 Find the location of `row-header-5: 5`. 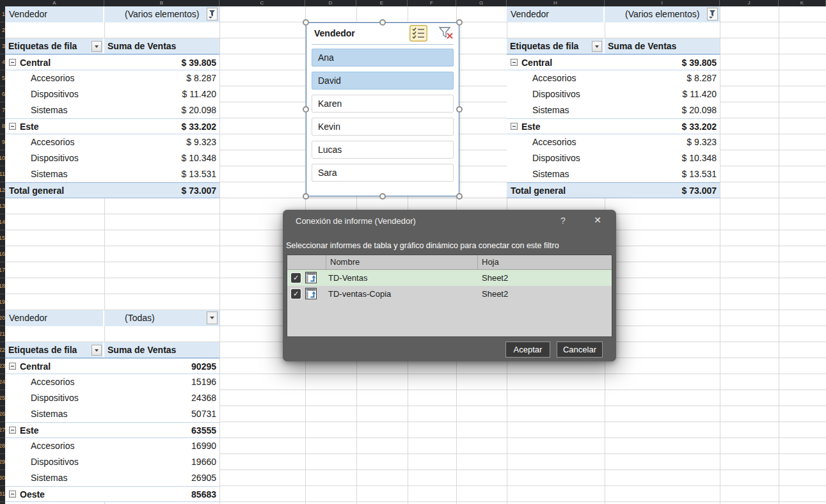

row-header-5: 5 is located at coordinates (3, 78).